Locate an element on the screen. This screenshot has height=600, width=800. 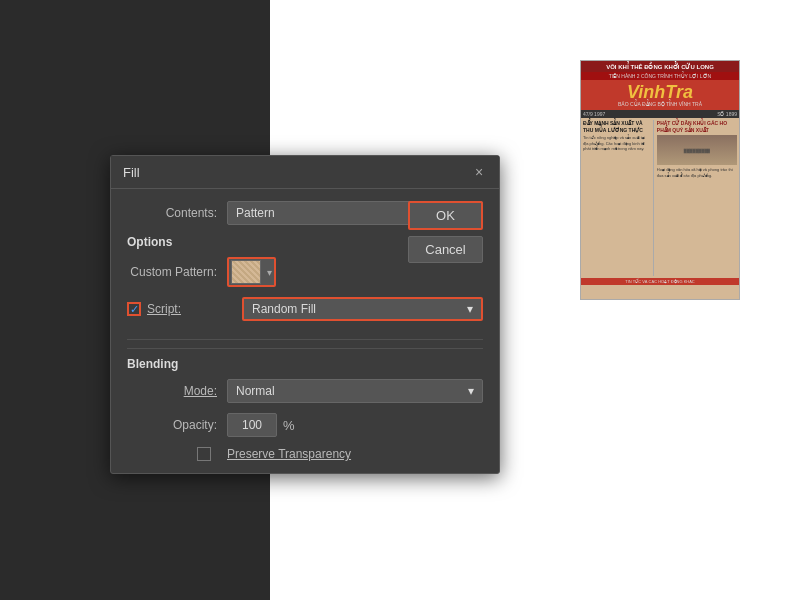
pattern-picker: ▾ is located at coordinates (252, 272).